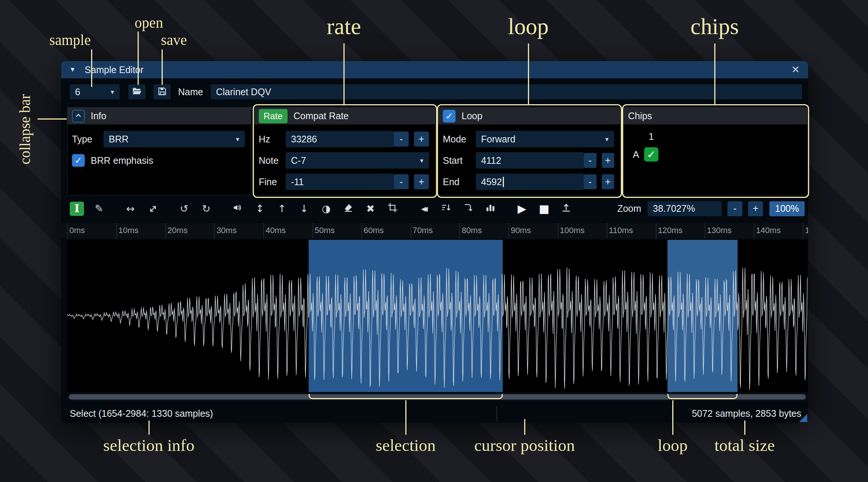 Image resolution: width=868 pixels, height=482 pixels. What do you see at coordinates (522, 209) in the screenshot?
I see `play-button: ▶` at bounding box center [522, 209].